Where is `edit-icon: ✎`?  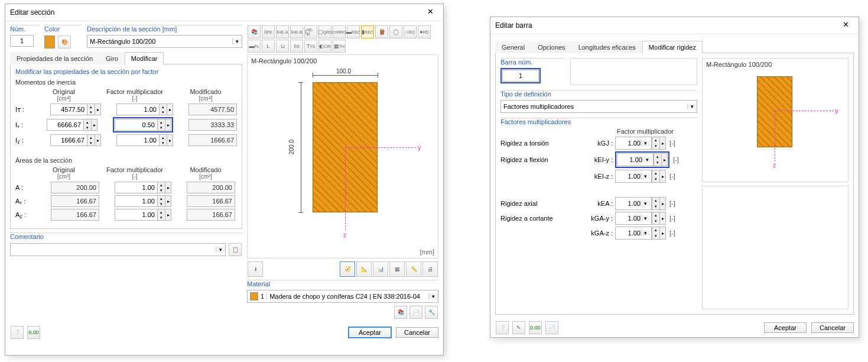 edit-icon: ✎ is located at coordinates (519, 328).